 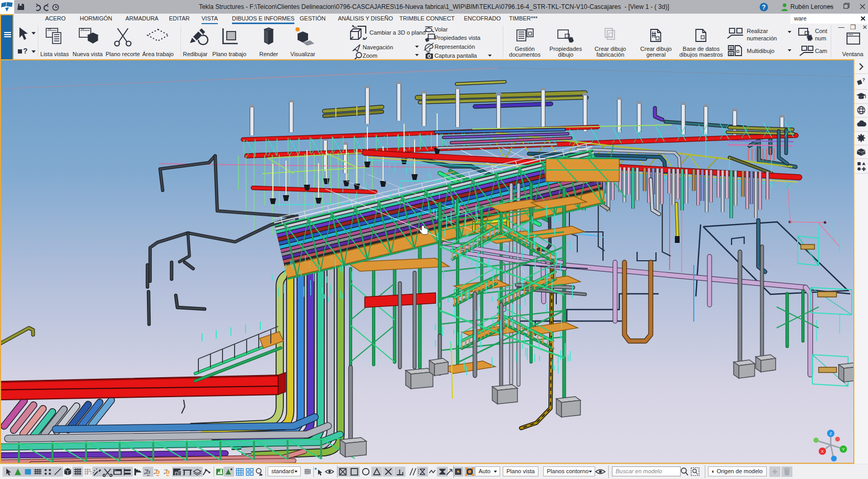 What do you see at coordinates (843, 449) in the screenshot?
I see `svg-text: Y` at bounding box center [843, 449].